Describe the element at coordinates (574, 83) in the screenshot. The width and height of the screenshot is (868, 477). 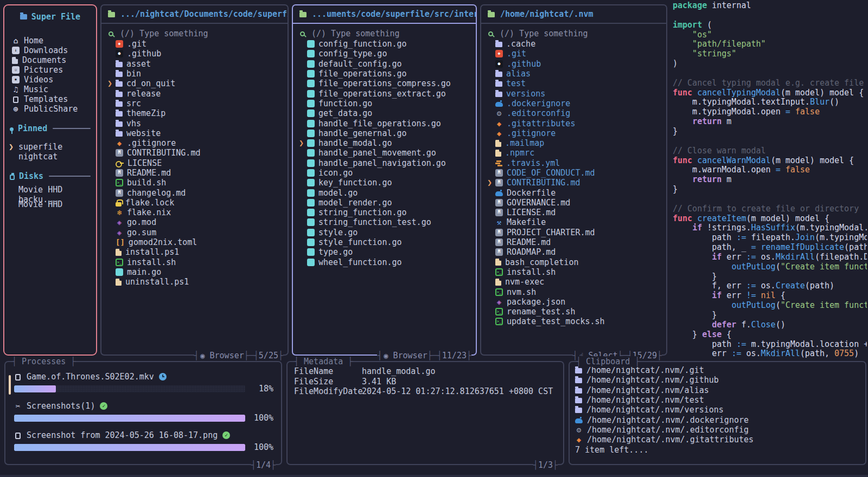
I see `file-row: test` at that location.